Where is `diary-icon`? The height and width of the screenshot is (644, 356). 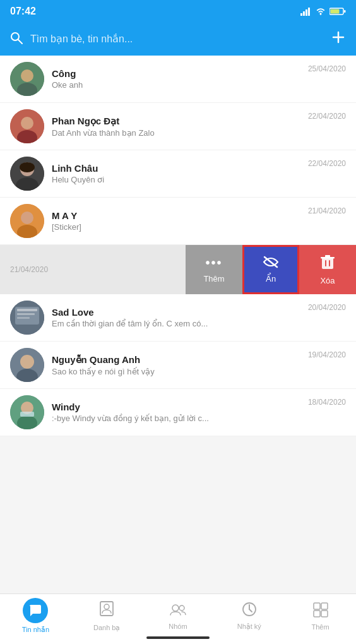 diary-icon is located at coordinates (249, 611).